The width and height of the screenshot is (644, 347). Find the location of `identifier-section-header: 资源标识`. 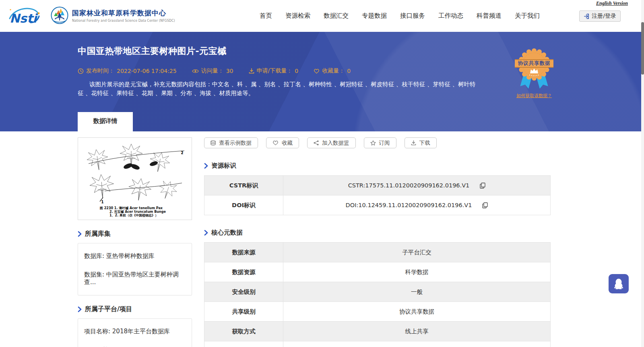

identifier-section-header: 资源标识 is located at coordinates (378, 166).